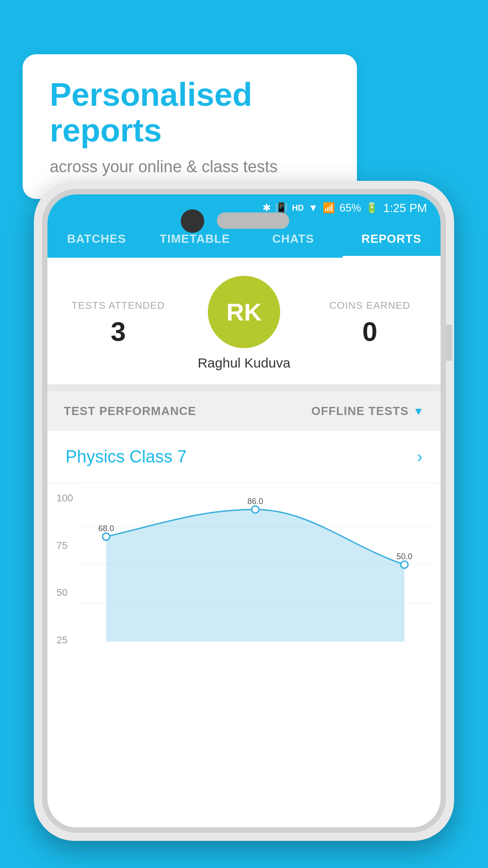 Image resolution: width=488 pixels, height=868 pixels. Describe the element at coordinates (97, 240) in the screenshot. I see `tab-batches: BATCHES` at that location.